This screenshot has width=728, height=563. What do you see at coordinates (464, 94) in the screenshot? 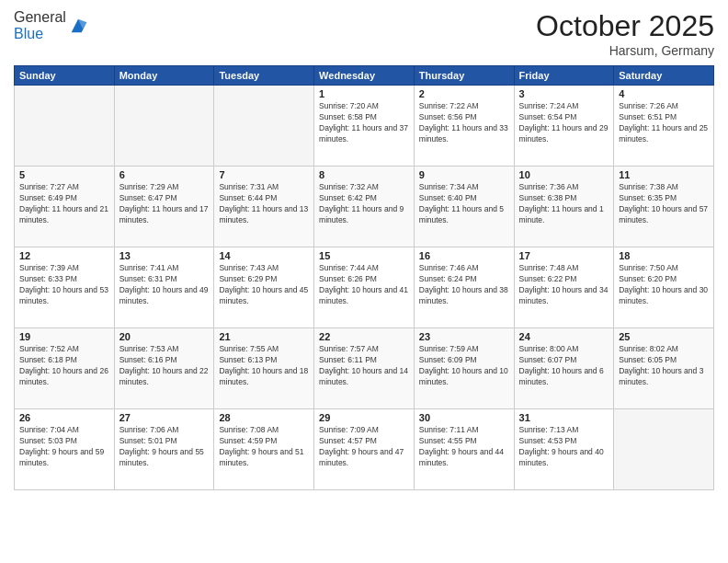
I see `day-number: 2` at bounding box center [464, 94].